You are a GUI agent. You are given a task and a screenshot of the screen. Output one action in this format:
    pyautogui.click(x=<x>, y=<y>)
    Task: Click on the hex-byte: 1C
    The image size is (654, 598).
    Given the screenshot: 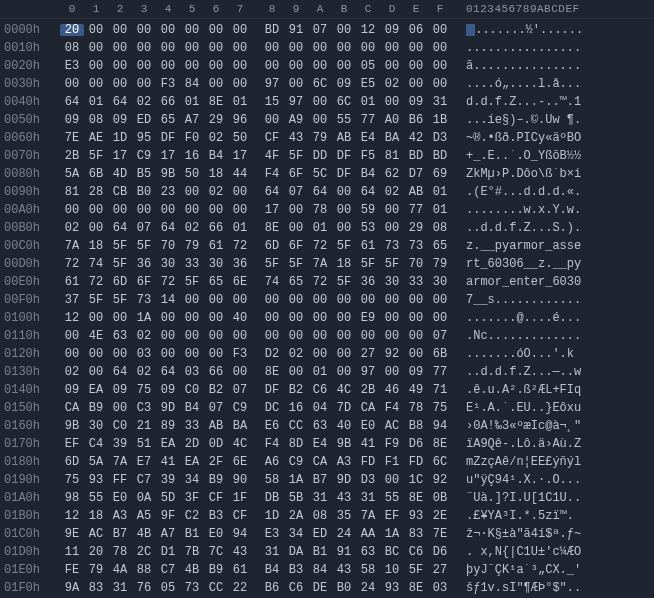 What is the action you would take?
    pyautogui.click(x=416, y=480)
    